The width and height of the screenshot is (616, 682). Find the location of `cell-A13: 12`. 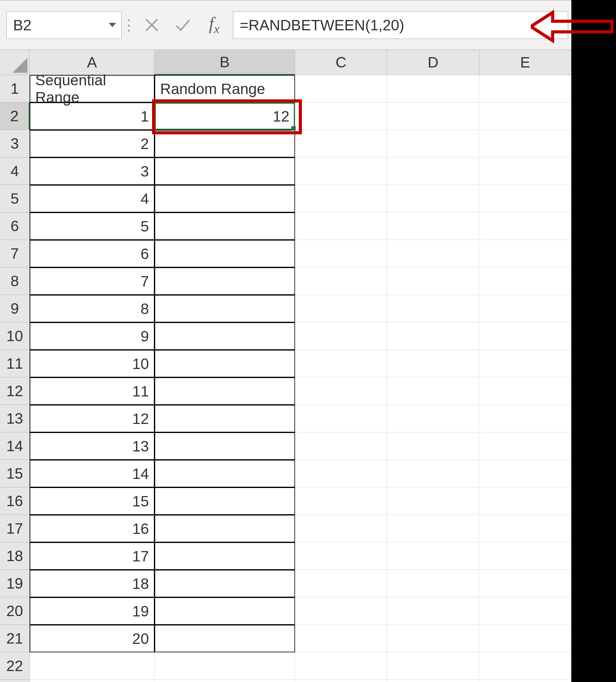

cell-A13: 12 is located at coordinates (92, 419).